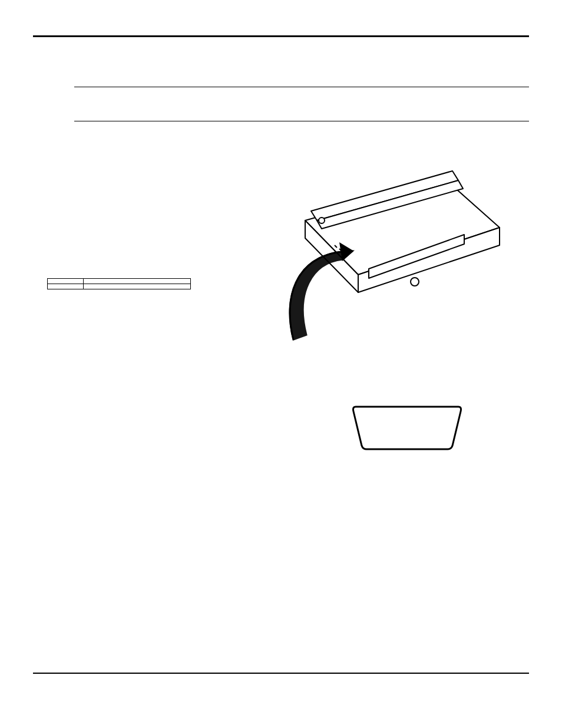 This screenshot has height=728, width=562. I want to click on pinout-header-pin, so click(66, 281).